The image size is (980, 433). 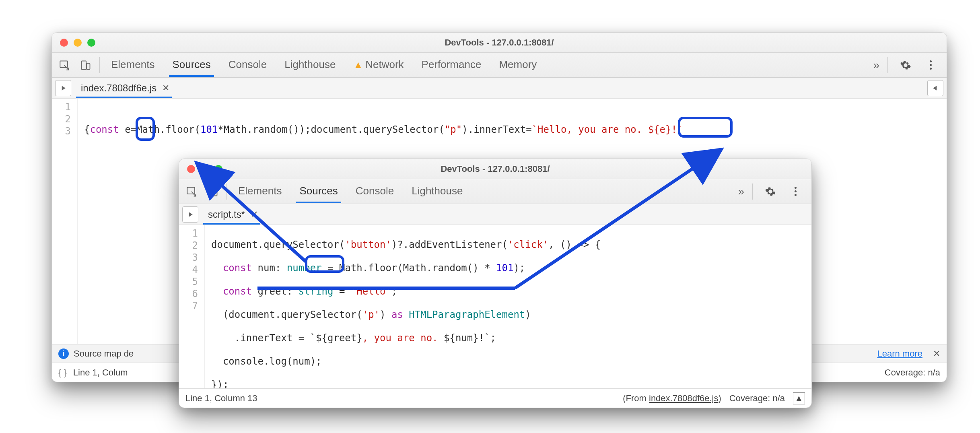 What do you see at coordinates (378, 65) in the screenshot?
I see `tab-network: ▲Network` at bounding box center [378, 65].